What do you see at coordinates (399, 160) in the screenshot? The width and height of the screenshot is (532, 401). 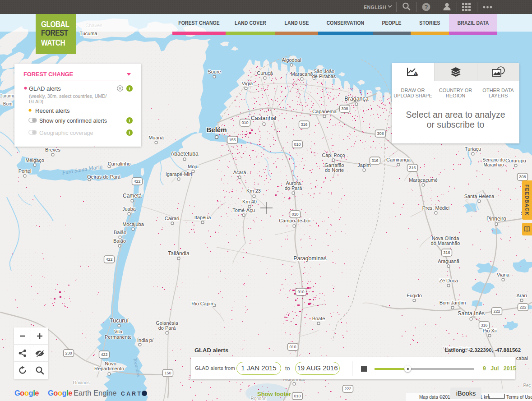 I see `svg-text: Camiranga` at bounding box center [399, 160].